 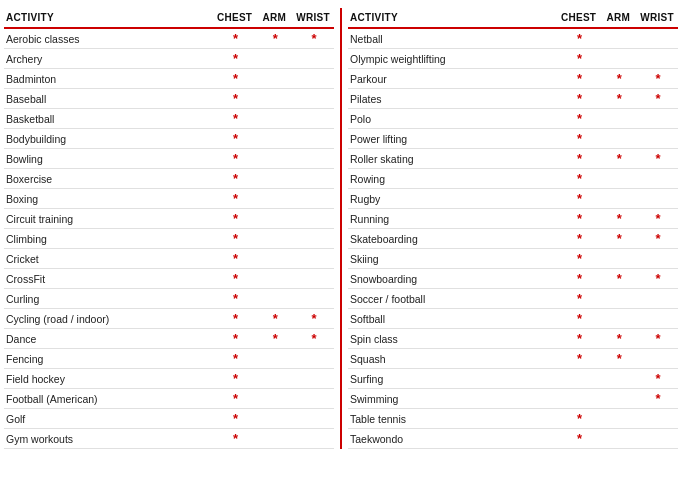 I want to click on table-row: Baseball*, so click(x=169, y=99).